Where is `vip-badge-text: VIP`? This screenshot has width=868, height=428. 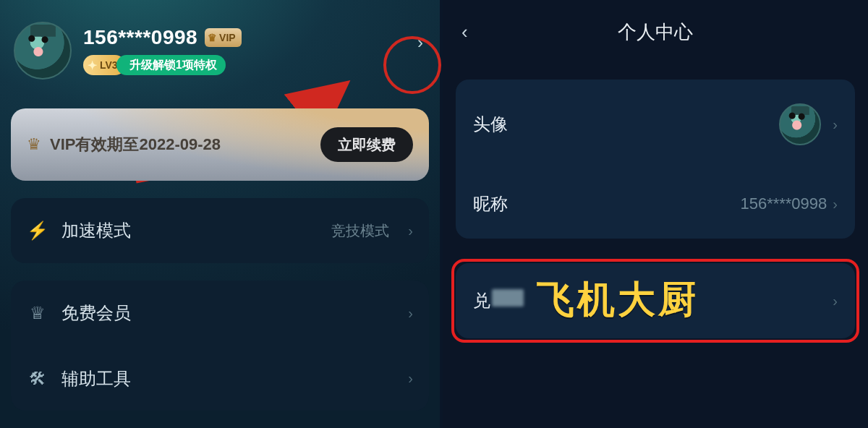
vip-badge-text: VIP is located at coordinates (227, 38).